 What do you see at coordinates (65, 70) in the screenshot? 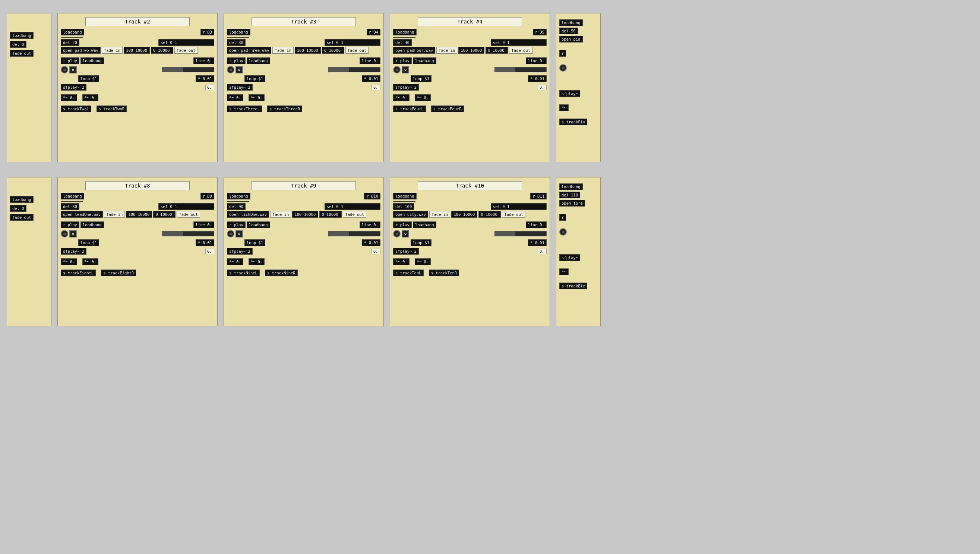
I see `bang1-t2` at bounding box center [65, 70].